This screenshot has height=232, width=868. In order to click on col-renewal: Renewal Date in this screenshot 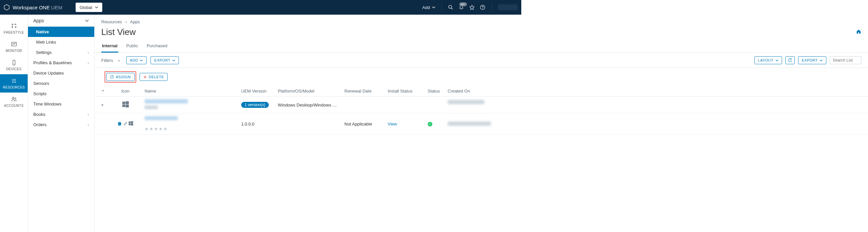, I will do `click(366, 91)`.